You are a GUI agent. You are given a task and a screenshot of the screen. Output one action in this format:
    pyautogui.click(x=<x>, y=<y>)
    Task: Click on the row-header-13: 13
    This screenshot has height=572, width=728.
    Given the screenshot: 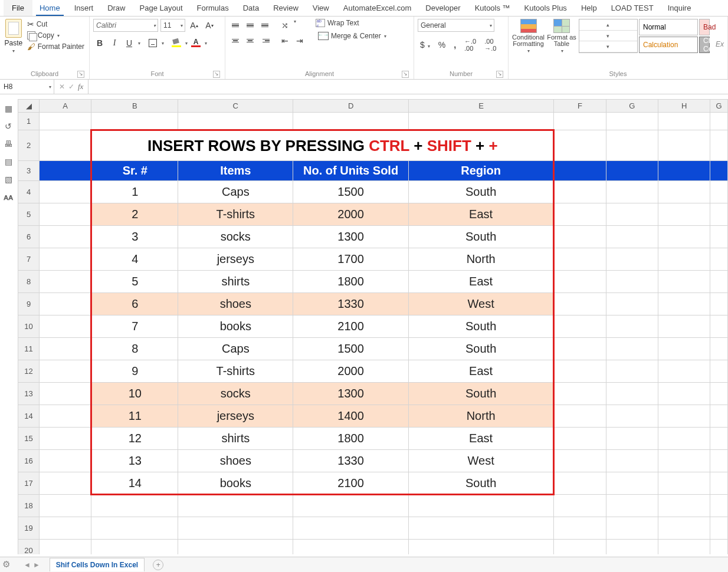 What is the action you would take?
    pyautogui.click(x=29, y=394)
    